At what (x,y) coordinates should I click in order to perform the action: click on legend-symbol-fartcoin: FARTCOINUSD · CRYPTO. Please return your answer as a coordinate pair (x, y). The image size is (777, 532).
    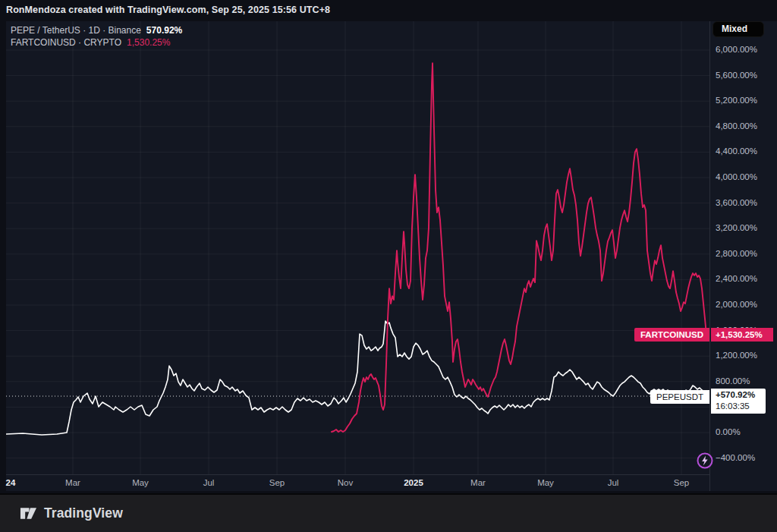
    Looking at the image, I should click on (66, 42).